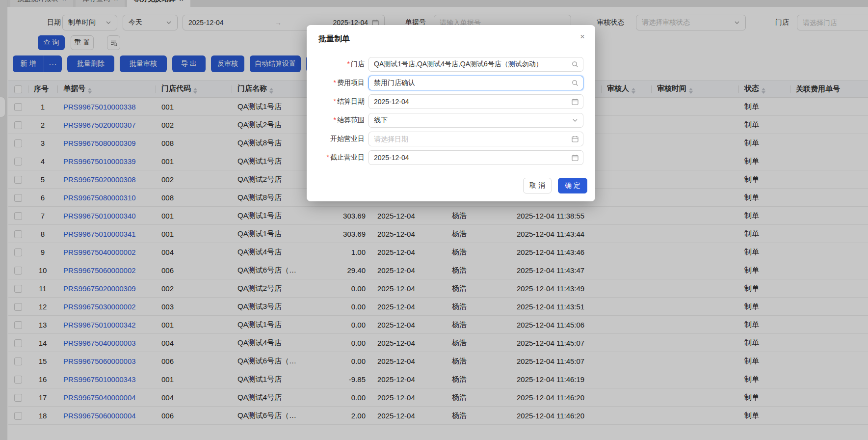 This screenshot has width=868, height=440. Describe the element at coordinates (451, 120) in the screenshot. I see `modal-field-row: *结算范围` at that location.